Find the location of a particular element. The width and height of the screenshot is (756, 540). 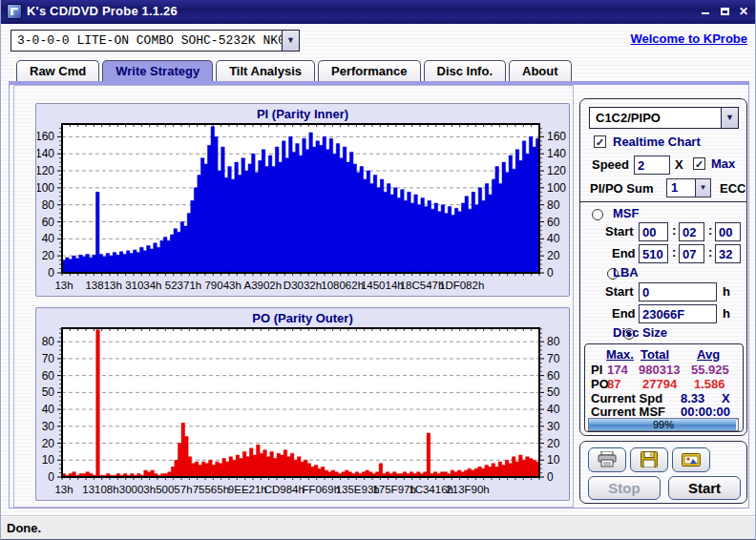

tab-disc-info: Disc Info. is located at coordinates (466, 71).